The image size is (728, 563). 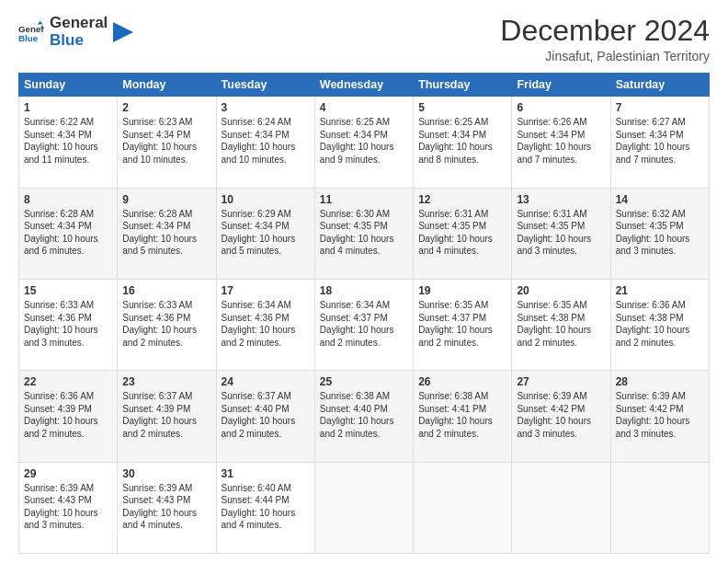 I want to click on main-title: December 2024, so click(x=605, y=31).